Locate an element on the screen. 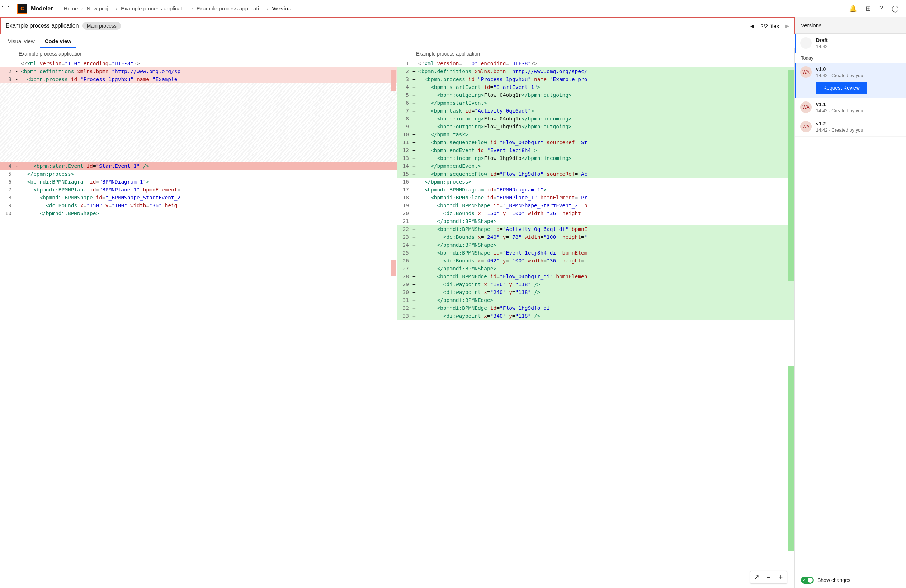 This screenshot has height=588, width=906. pane-title-left: Example process application is located at coordinates (199, 54).